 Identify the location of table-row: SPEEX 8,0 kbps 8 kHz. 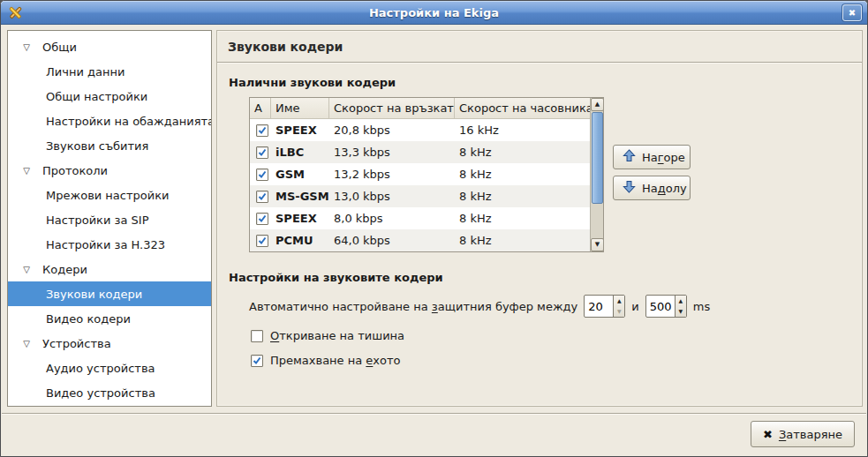
(420, 219).